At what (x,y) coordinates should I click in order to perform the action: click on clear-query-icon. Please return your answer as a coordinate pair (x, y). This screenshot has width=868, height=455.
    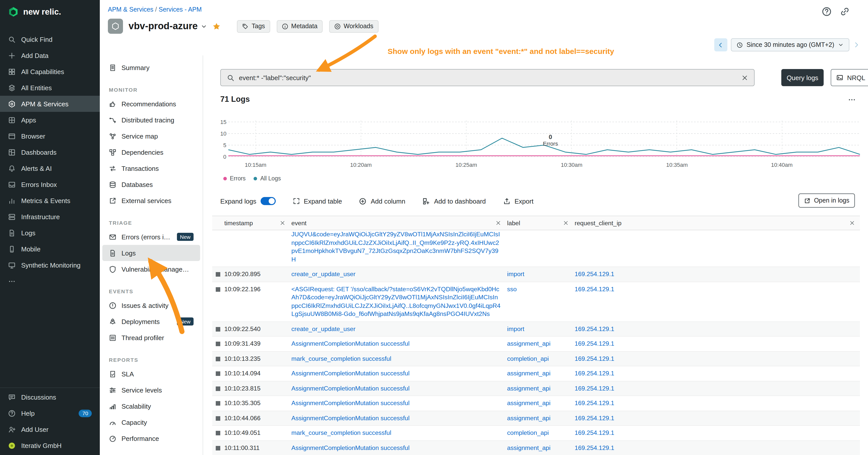
    Looking at the image, I should click on (745, 77).